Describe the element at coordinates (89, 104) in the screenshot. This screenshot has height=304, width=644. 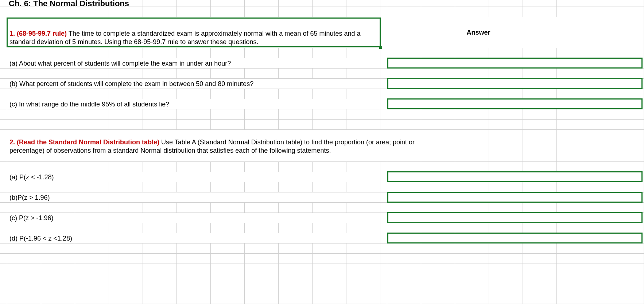
I see `q1c-text: (c) In what range do the middle 95% of a…` at that location.